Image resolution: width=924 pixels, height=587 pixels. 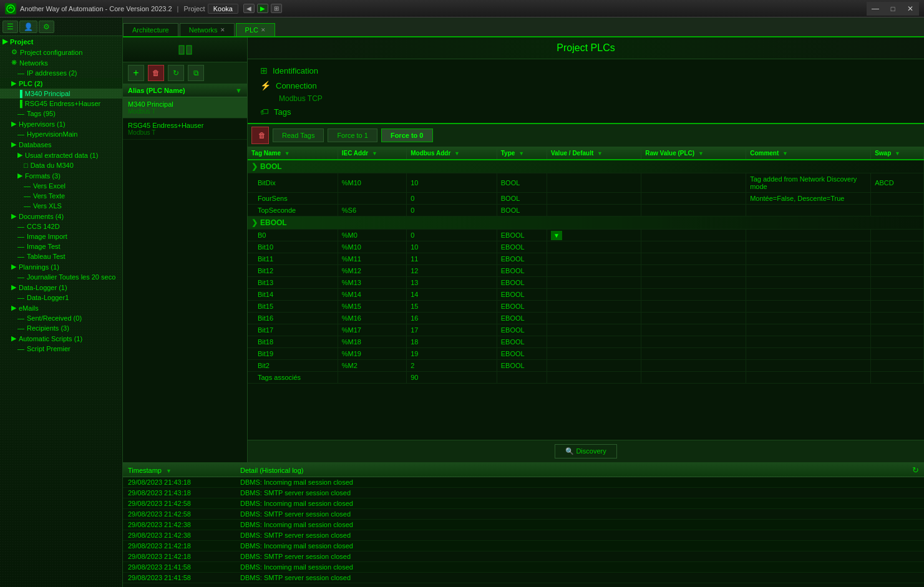 I want to click on table-row: Bit15 %M15 15 EBOOL, so click(x=586, y=307).